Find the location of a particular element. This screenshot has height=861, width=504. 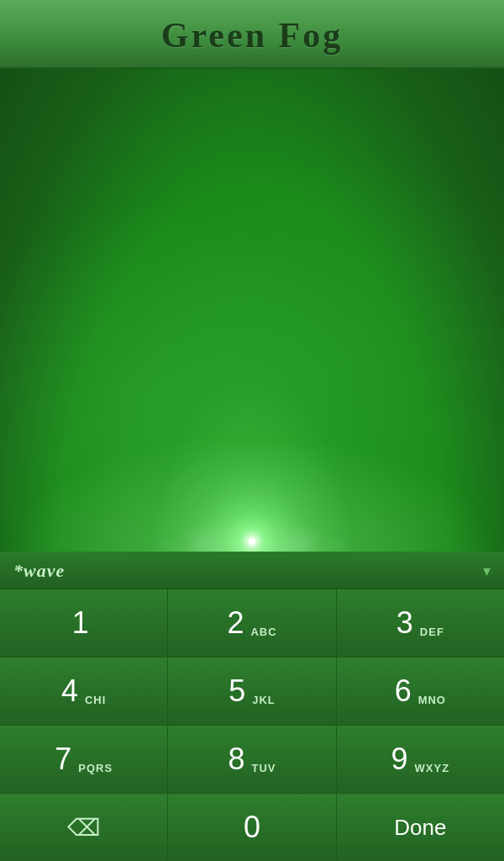

wave-bar: *wave ▾ is located at coordinates (252, 570).